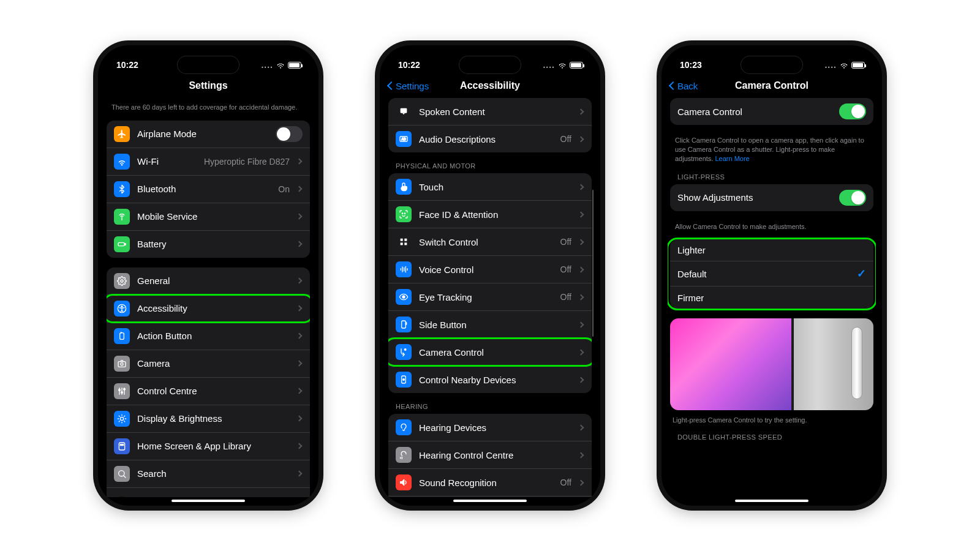  Describe the element at coordinates (122, 336) in the screenshot. I see `action-icon` at that location.